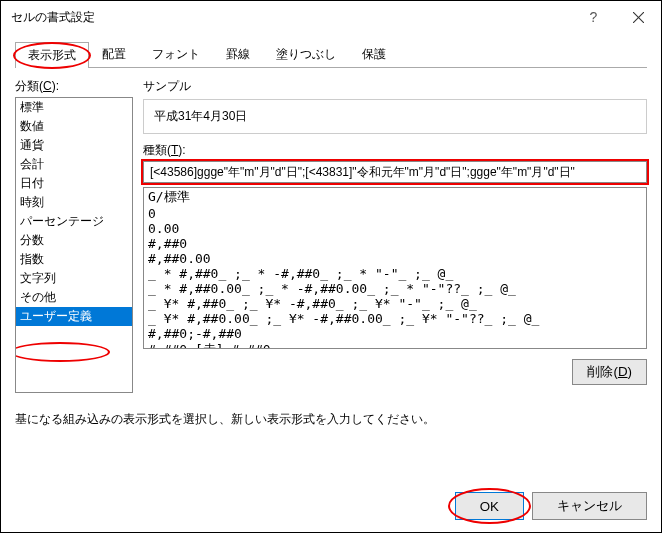 The image size is (662, 533). Describe the element at coordinates (374, 54) in the screenshot. I see `tab-保護: 保護` at that location.